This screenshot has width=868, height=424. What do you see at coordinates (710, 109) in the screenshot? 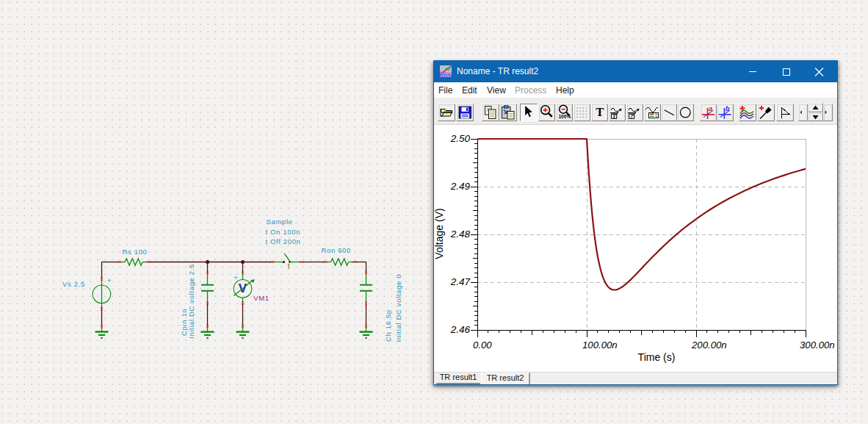
I see `svg-text: a` at bounding box center [710, 109].